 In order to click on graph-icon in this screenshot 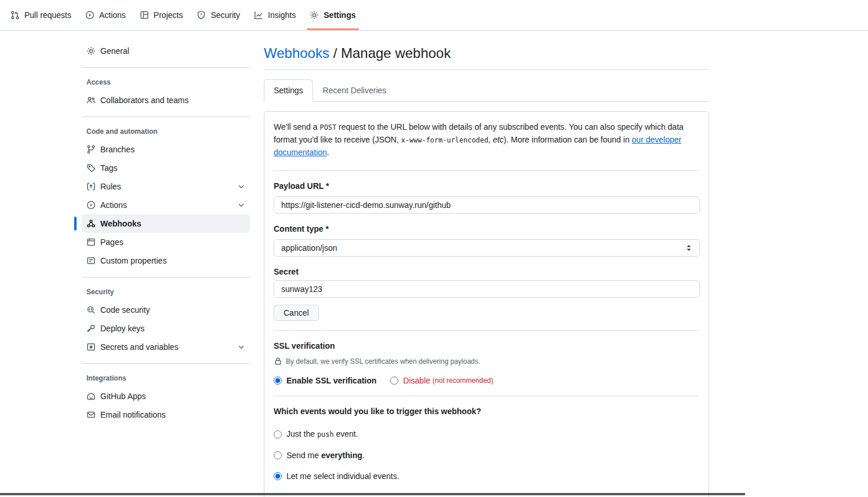, I will do `click(259, 15)`.